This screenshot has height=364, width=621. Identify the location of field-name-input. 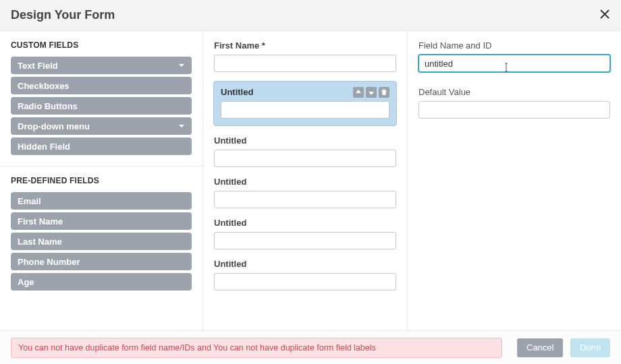
(514, 63).